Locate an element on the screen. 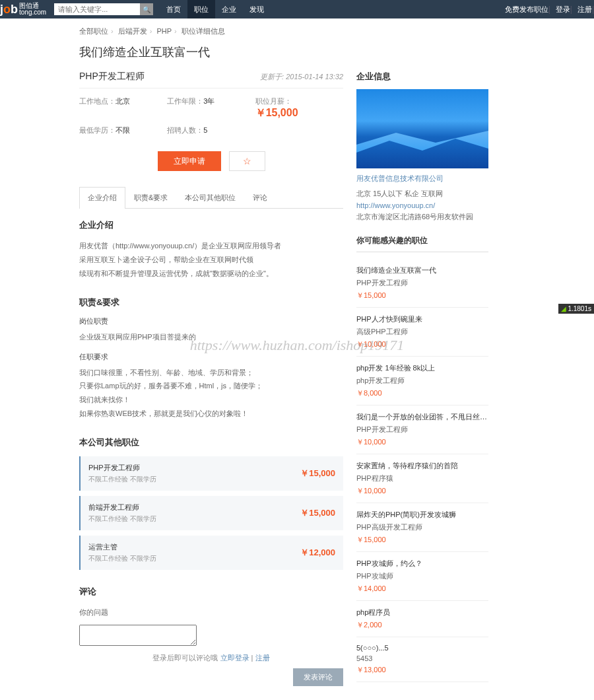 The width and height of the screenshot is (594, 700). tab-duty: 职责&要求 is located at coordinates (150, 197).